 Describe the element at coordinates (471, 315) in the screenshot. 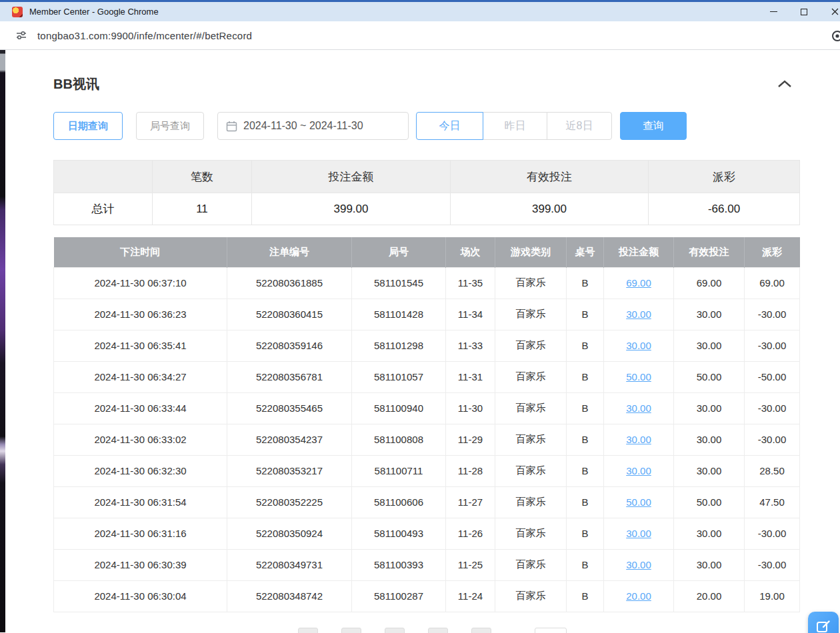

I see `session-cell: 11-34` at that location.